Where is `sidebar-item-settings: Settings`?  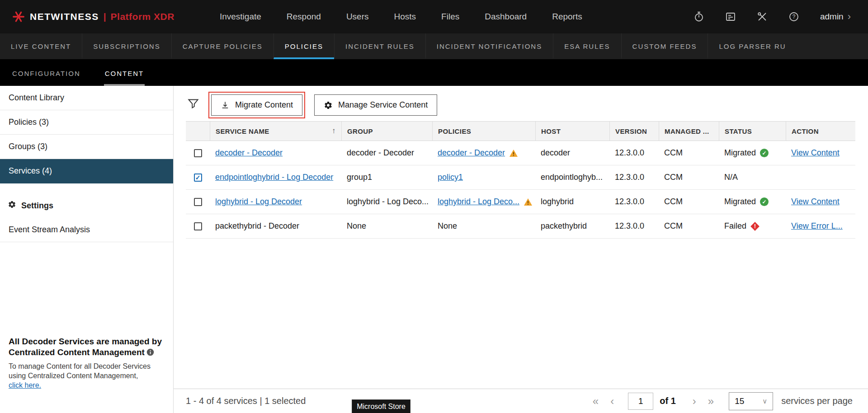
sidebar-item-settings: Settings is located at coordinates (87, 206).